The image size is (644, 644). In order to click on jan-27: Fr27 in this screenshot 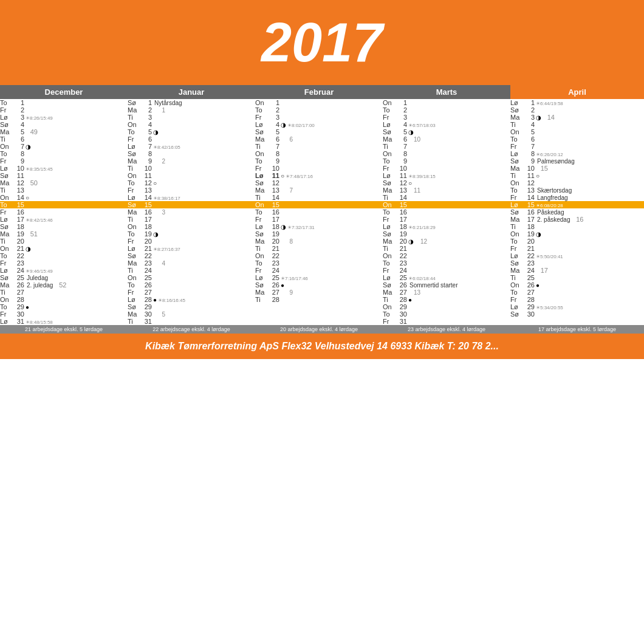, I will do `click(191, 292)`.